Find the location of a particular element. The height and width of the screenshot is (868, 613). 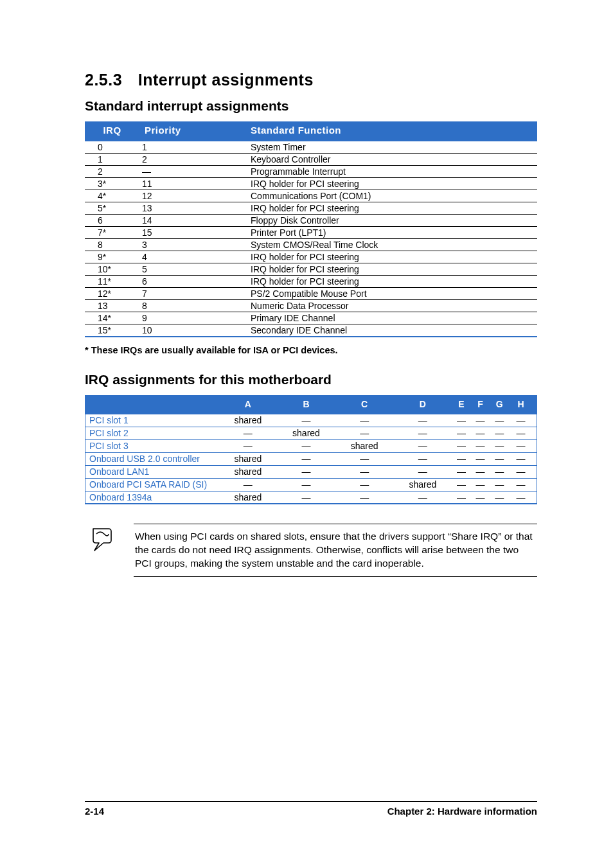

cell-device: Onboard PCI SATA RAID (SI) is located at coordinates (152, 484).